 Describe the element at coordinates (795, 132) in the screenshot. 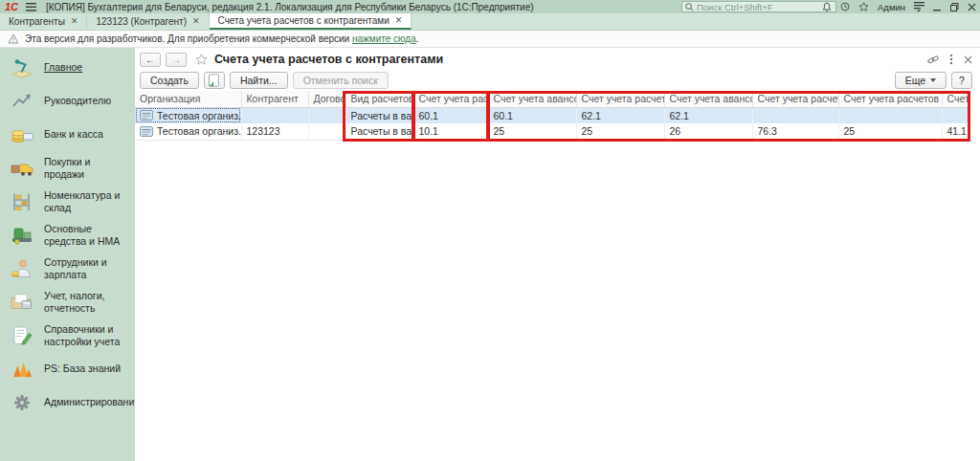

I see `cell-1-8: 76.3` at that location.